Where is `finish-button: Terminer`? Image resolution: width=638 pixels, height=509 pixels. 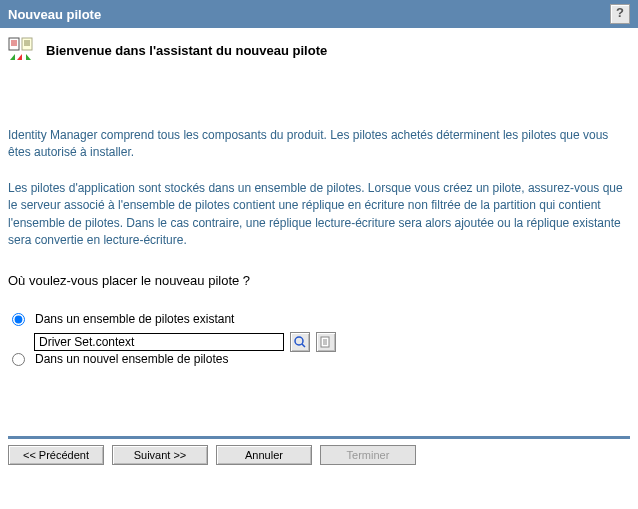
finish-button: Terminer is located at coordinates (368, 455).